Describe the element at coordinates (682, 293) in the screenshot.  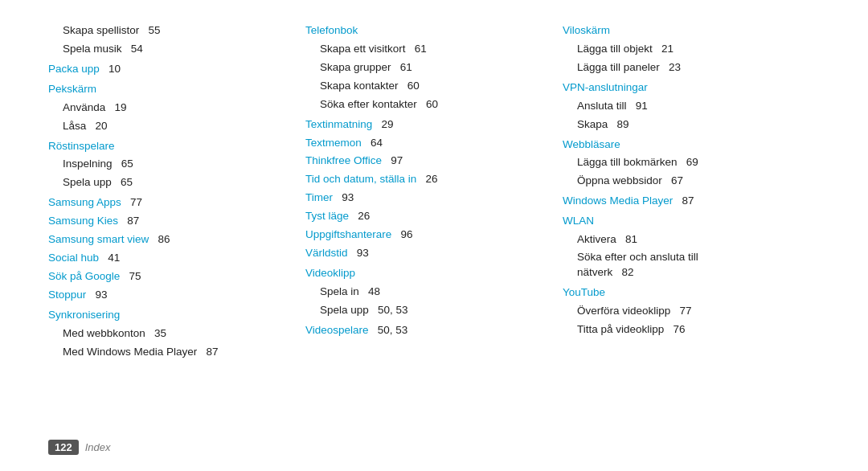
I see `list-item: YouTube` at that location.